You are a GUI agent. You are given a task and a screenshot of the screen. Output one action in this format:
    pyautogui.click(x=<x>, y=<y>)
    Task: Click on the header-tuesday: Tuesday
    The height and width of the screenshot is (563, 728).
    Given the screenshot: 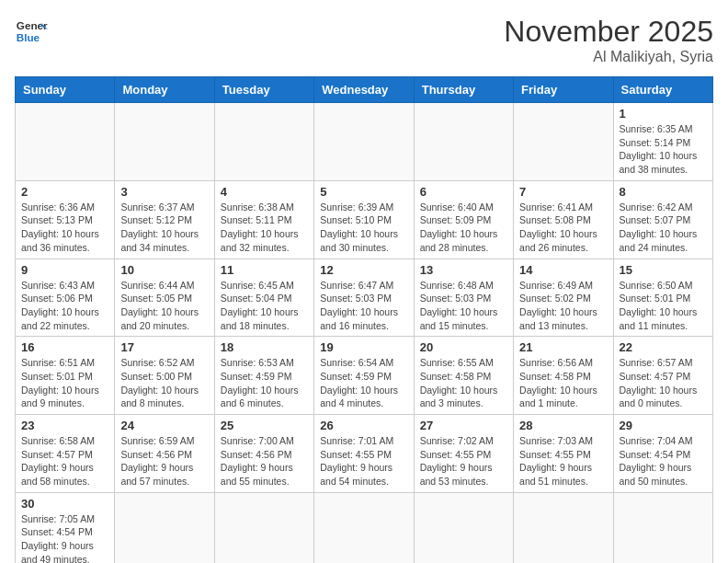 What is the action you would take?
    pyautogui.click(x=264, y=90)
    